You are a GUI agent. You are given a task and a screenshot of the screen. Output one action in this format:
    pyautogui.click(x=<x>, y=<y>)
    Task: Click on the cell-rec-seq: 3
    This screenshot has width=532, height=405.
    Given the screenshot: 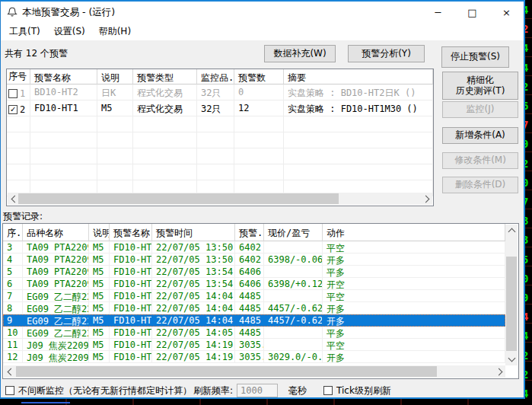 What is the action you would take?
    pyautogui.click(x=13, y=247)
    